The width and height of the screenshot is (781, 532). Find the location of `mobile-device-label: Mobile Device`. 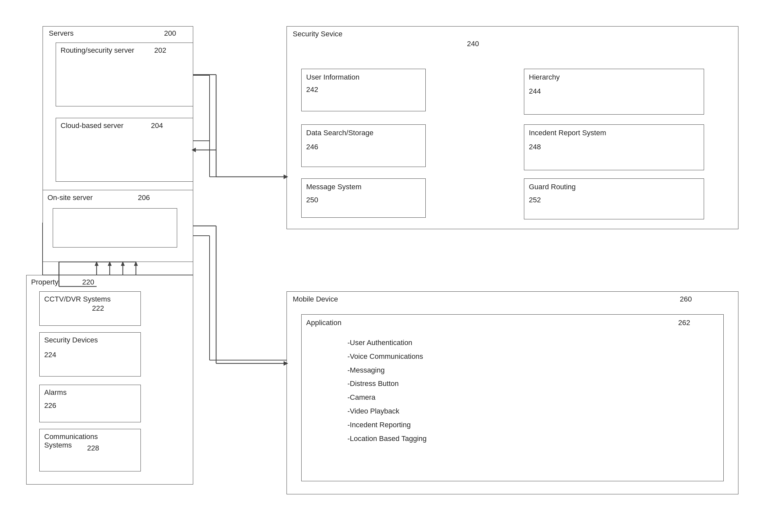

mobile-device-label: Mobile Device is located at coordinates (315, 299).